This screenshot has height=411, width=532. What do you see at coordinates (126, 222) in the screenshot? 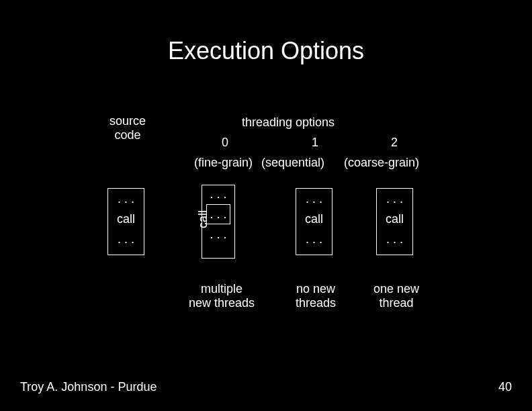
I see `source-code-box: . . . call . . .` at bounding box center [126, 222].